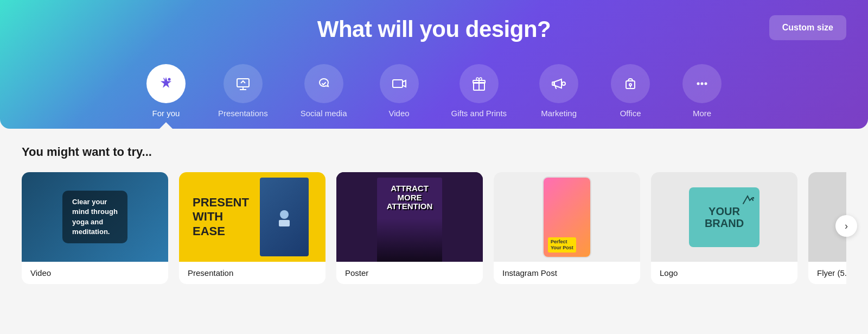  Describe the element at coordinates (702, 84) in the screenshot. I see `more-icon` at that location.